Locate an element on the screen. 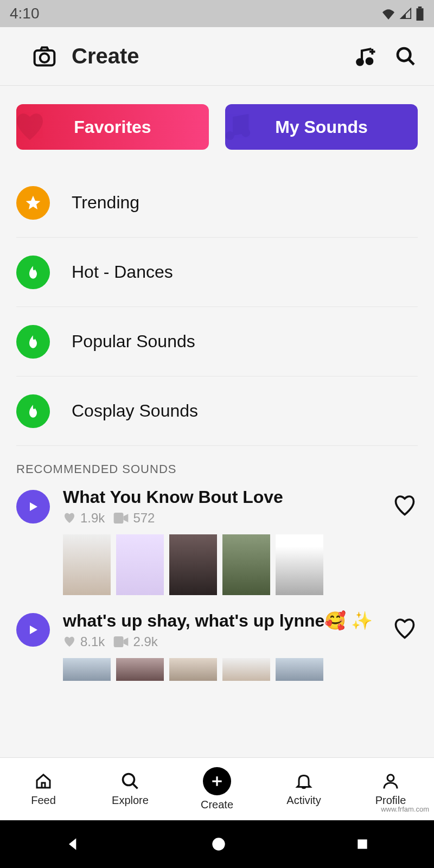  wifi-icon is located at coordinates (388, 14).